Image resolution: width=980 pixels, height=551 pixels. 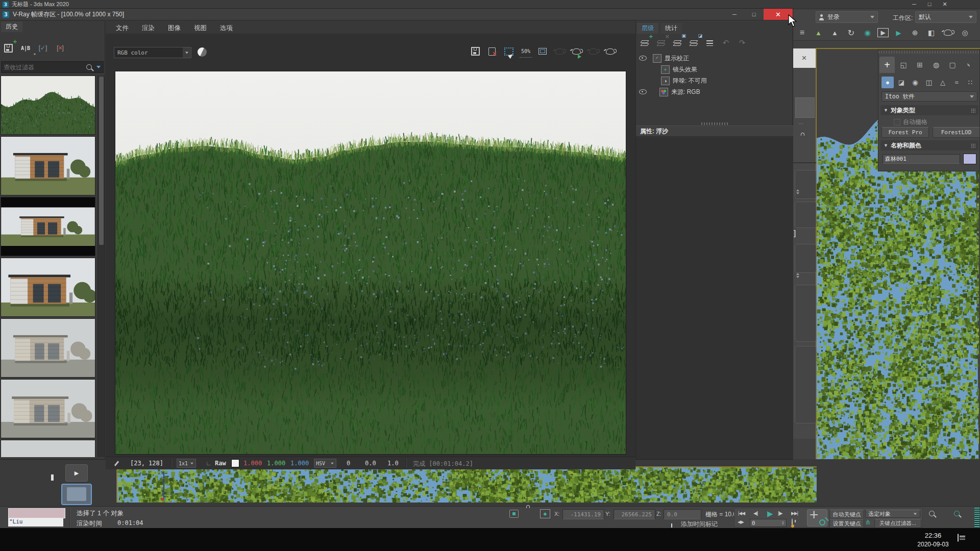 I want to click on render-stop-icon, so click(x=593, y=52).